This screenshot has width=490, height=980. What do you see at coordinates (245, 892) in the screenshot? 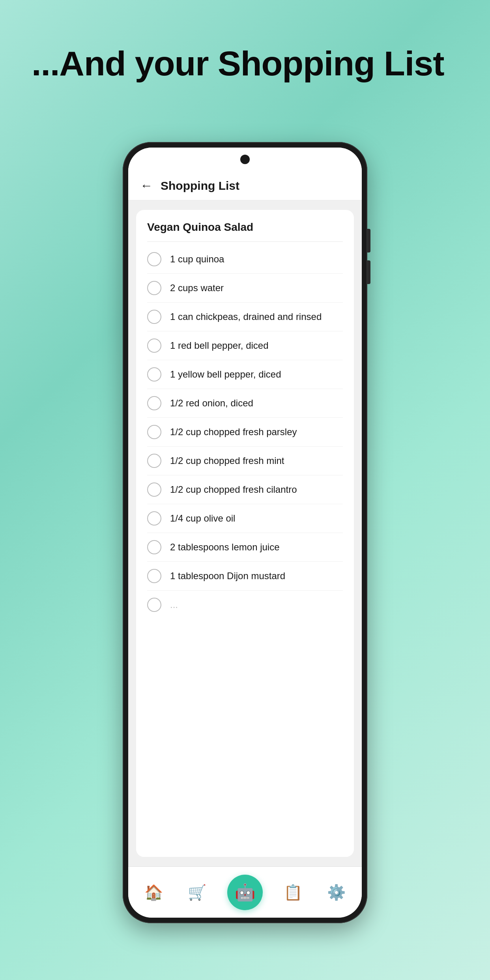
I see `nav-chef: 🤖` at bounding box center [245, 892].